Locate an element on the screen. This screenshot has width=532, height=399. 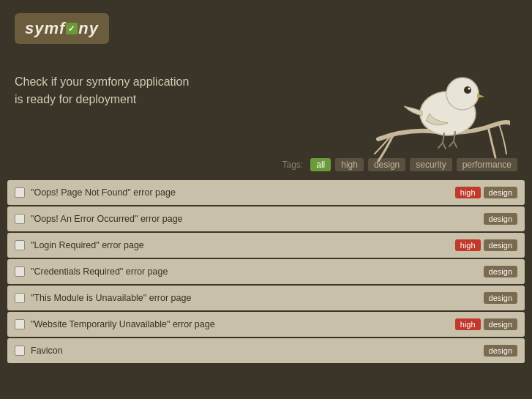
logo-part2: ny is located at coordinates (89, 29).